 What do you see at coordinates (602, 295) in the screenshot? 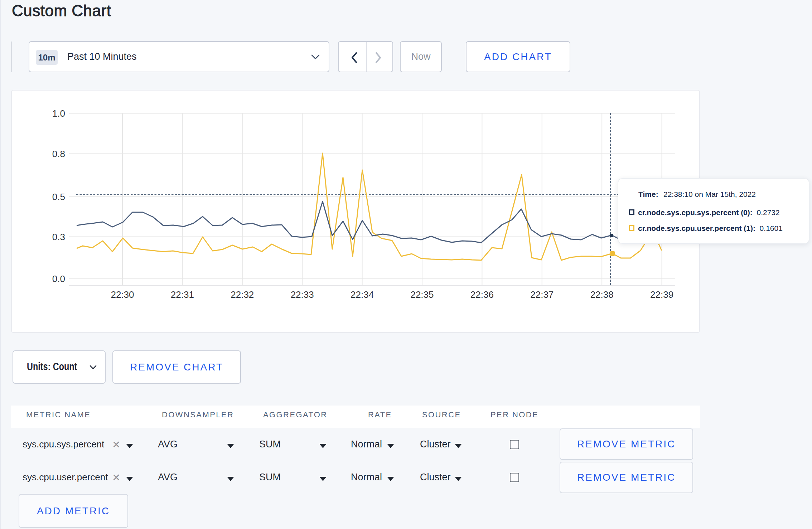
I see `svg-text: 22:38` at bounding box center [602, 295].